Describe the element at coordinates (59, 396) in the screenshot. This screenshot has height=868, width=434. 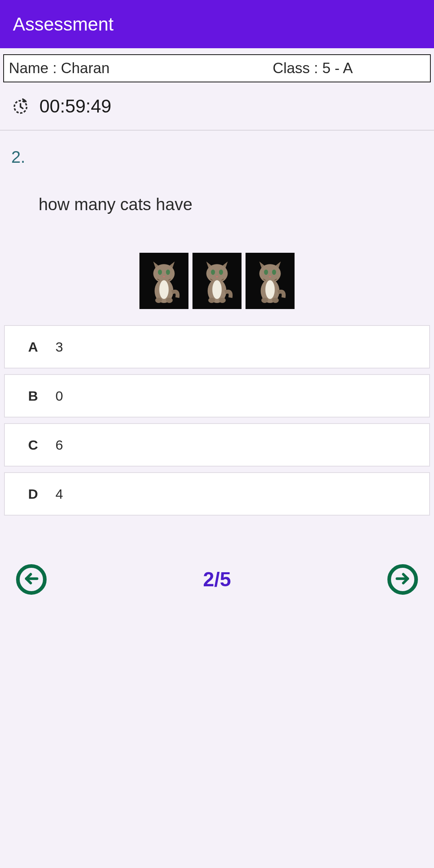
I see `answer-value: 0` at that location.